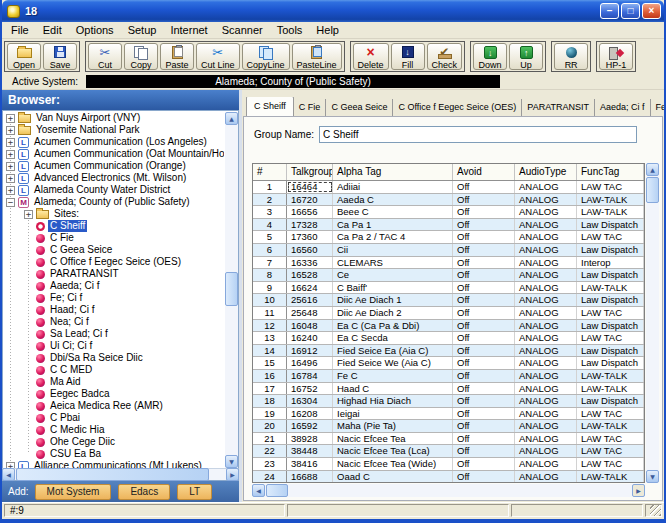 The image size is (666, 523). I want to click on table-cell: 15, so click(270, 363).